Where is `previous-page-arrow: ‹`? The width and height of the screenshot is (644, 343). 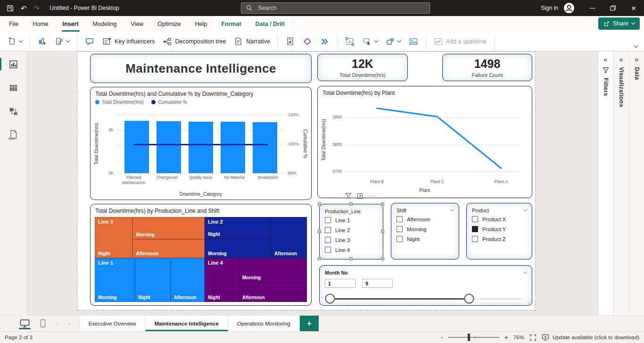 previous-page-arrow: ‹ is located at coordinates (57, 324).